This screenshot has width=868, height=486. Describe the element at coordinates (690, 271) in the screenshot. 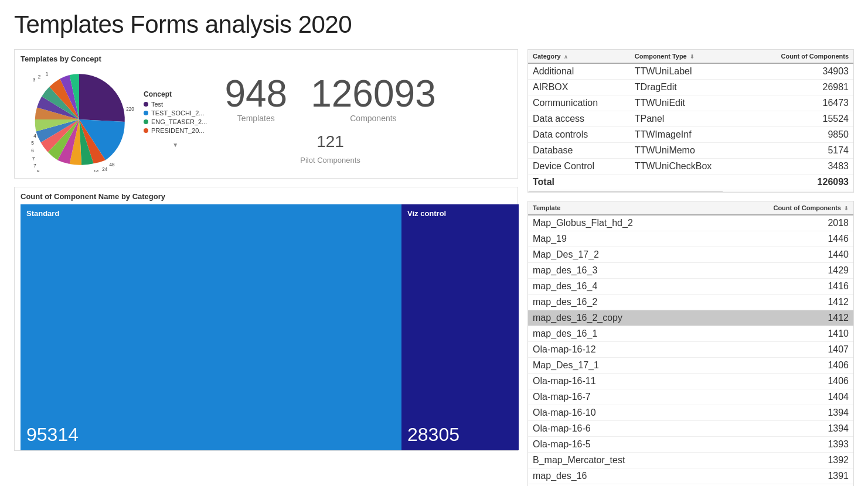

I see `bottom-table-row: map_des_16_3 1429` at that location.